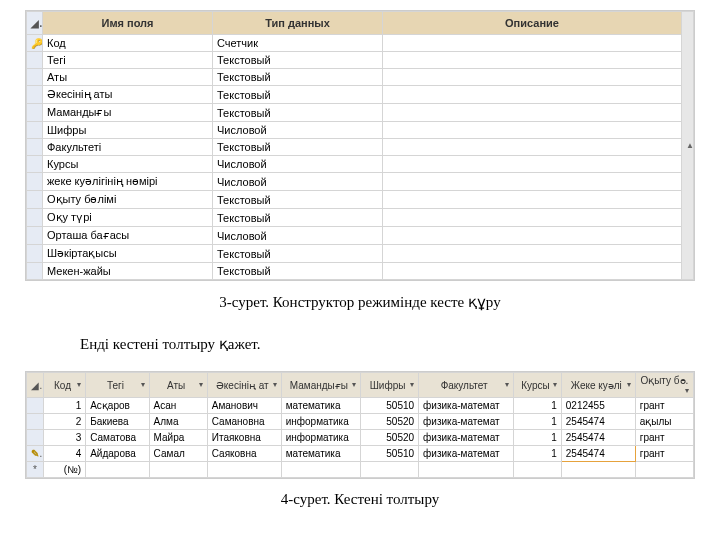 The height and width of the screenshot is (540, 720). I want to click on cell: Саматова, so click(118, 438).